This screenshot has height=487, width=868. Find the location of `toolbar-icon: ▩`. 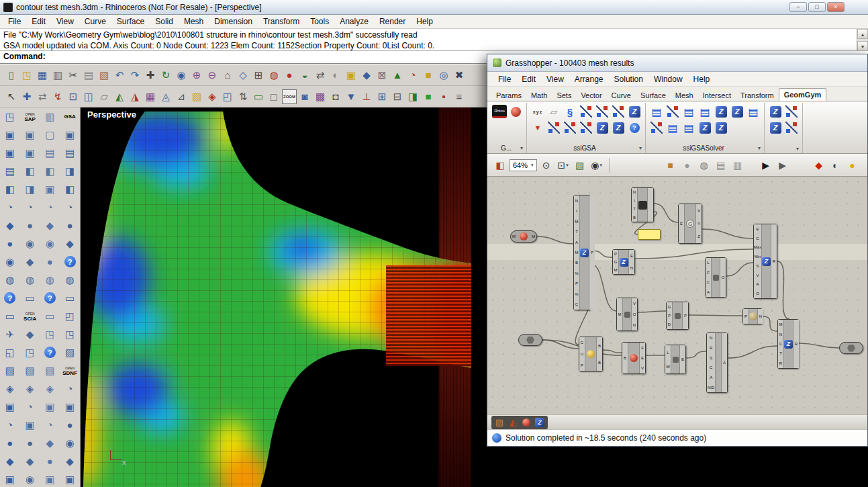

toolbar-icon: ▩ is located at coordinates (320, 97).